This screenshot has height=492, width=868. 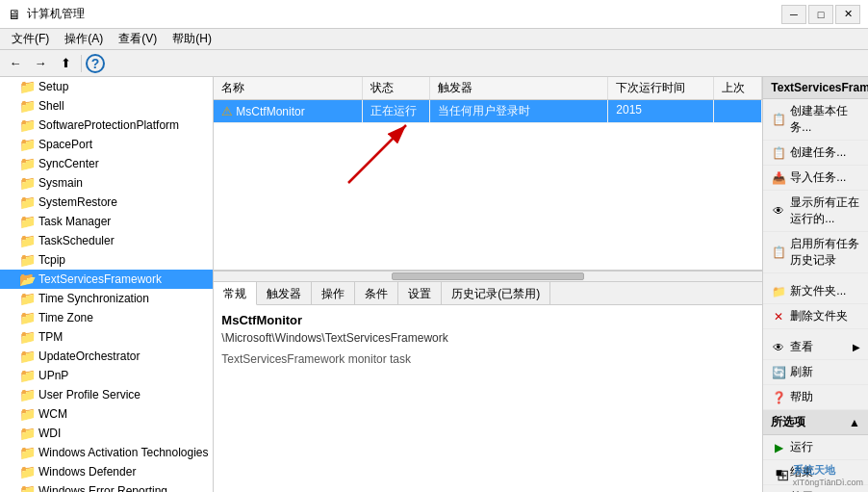 What do you see at coordinates (779, 211) in the screenshot?
I see `show-running-icon: 👁` at bounding box center [779, 211].